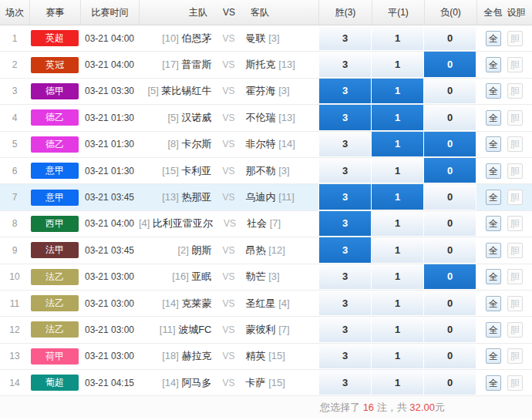 This screenshot has height=420, width=532. Describe the element at coordinates (256, 39) in the screenshot. I see `away-name: 曼联` at that location.